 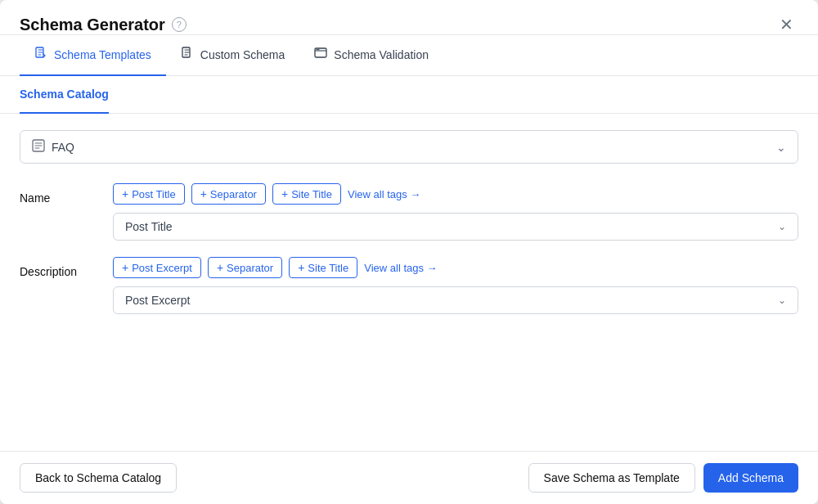 What do you see at coordinates (456, 268) in the screenshot?
I see `description-tags-row: + Post Excerpt + Separator + Site Title …` at bounding box center [456, 268].